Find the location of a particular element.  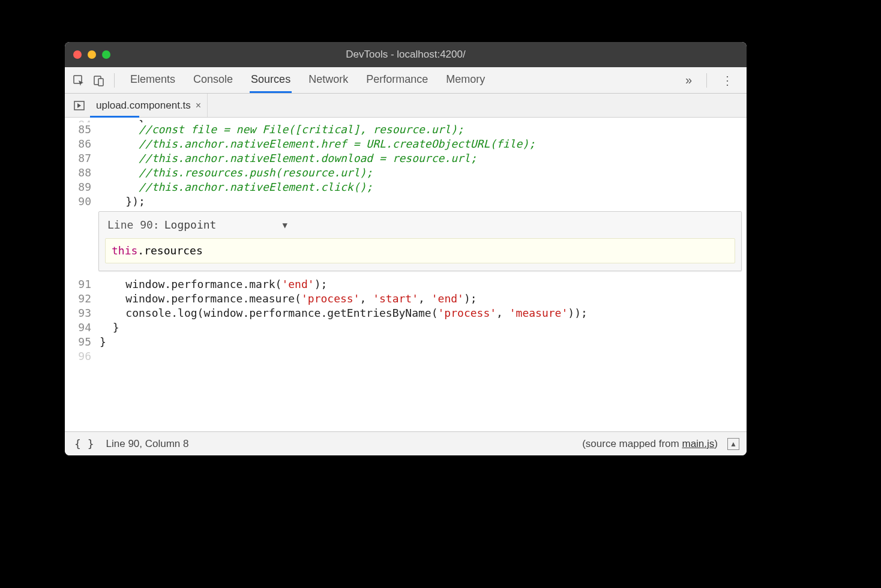

settings-menu-icon: ⋮ is located at coordinates (727, 80).